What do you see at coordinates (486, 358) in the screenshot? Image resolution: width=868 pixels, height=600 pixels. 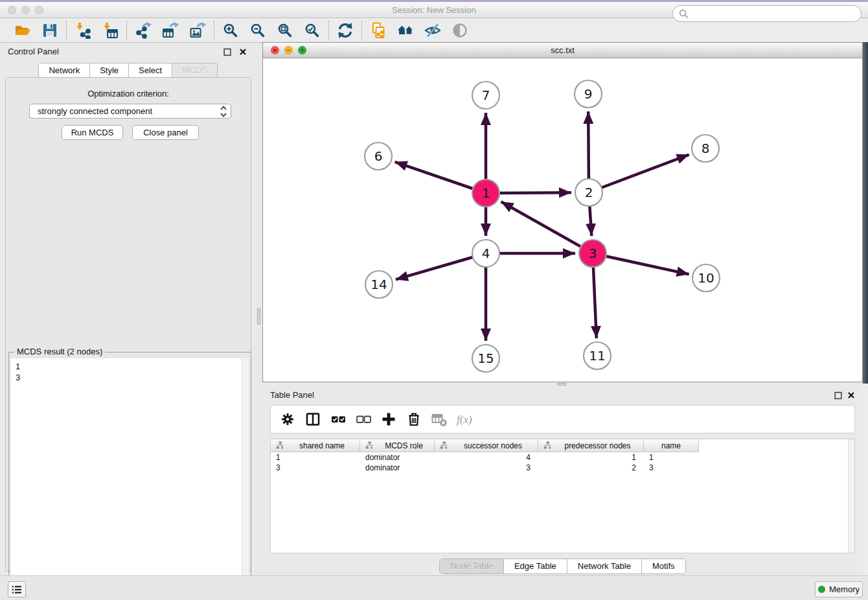 I see `graph-node-15: 15` at bounding box center [486, 358].